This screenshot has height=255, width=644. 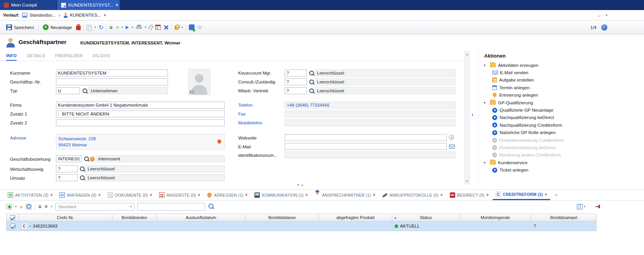 What do you see at coordinates (95, 207) in the screenshot?
I see `view-select: Standard ▾` at bounding box center [95, 207].